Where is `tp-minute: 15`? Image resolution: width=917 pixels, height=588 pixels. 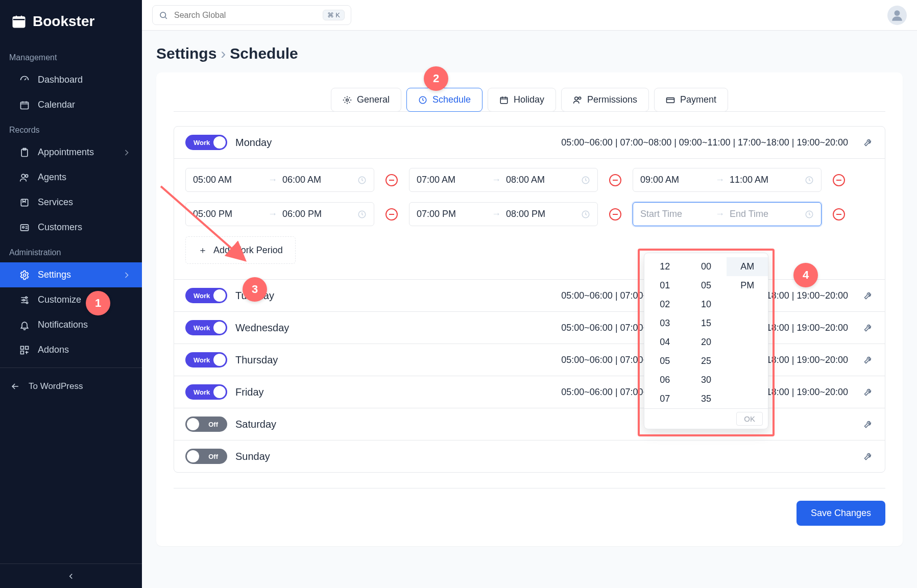
tp-minute: 15 is located at coordinates (707, 324).